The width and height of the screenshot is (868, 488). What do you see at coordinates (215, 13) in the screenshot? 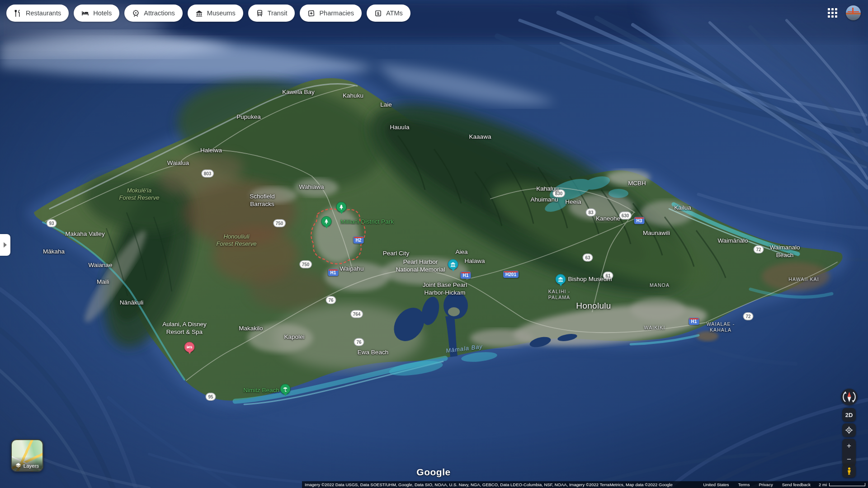
I see `chip-museums: Museums` at bounding box center [215, 13].